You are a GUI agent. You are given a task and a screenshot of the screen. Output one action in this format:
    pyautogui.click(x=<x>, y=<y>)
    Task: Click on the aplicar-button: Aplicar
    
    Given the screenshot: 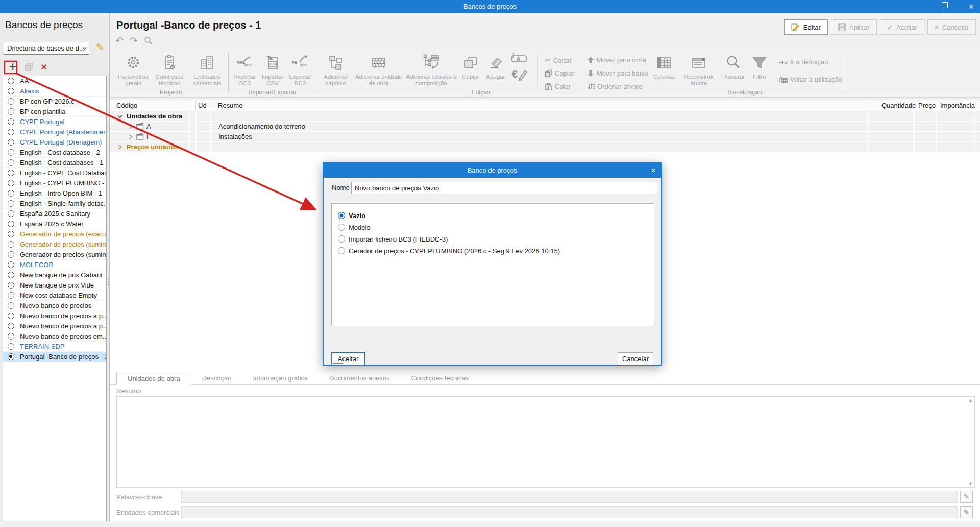 What is the action you would take?
    pyautogui.click(x=854, y=27)
    